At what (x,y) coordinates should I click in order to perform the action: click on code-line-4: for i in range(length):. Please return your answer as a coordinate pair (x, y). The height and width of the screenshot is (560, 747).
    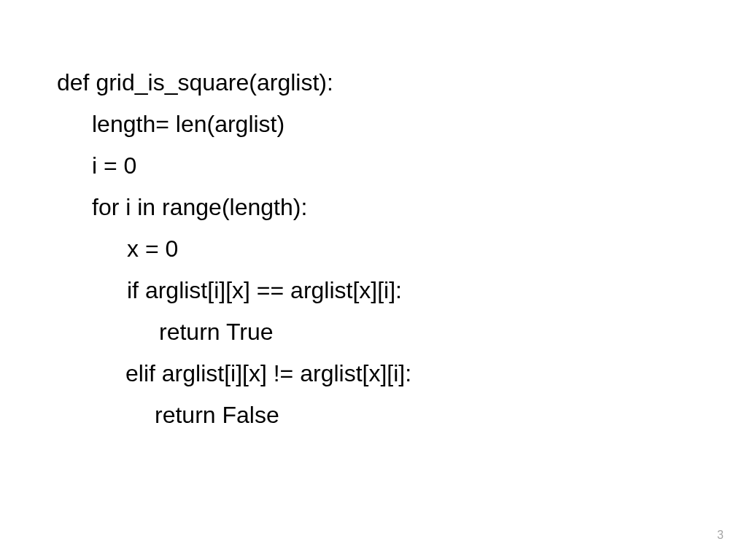
    Looking at the image, I should click on (402, 207).